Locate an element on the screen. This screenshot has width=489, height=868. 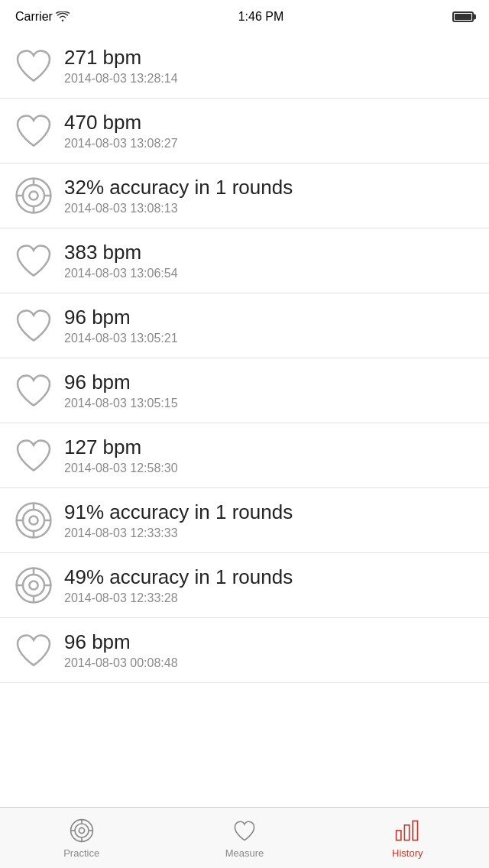
item-title-5: 96 bpm is located at coordinates (270, 382).